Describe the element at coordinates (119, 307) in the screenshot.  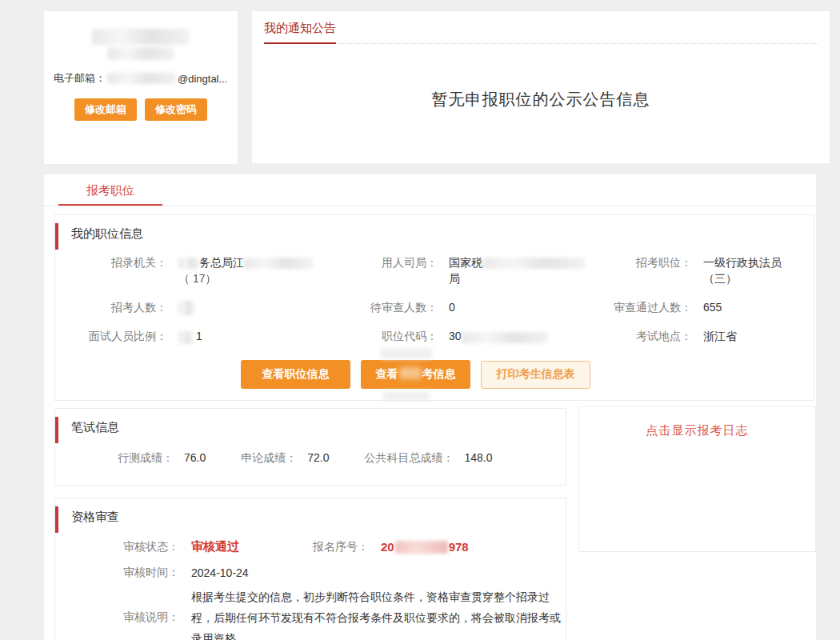
I see `headcount-label: 招考人数：` at that location.